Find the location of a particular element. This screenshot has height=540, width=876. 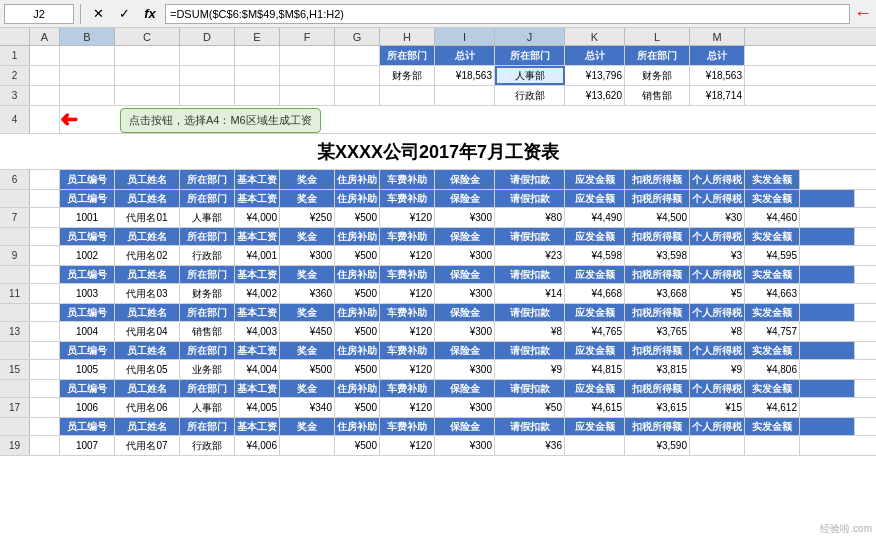

cell-G3 is located at coordinates (358, 96).